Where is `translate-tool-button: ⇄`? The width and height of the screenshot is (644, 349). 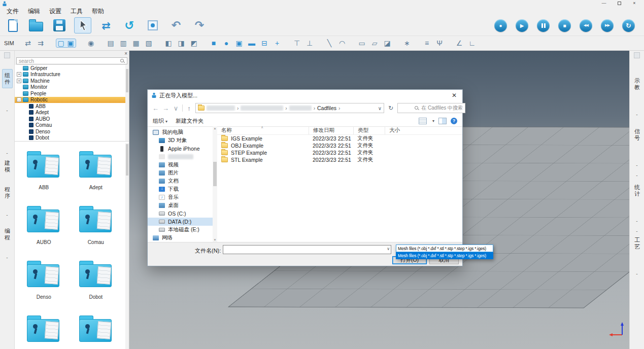
translate-tool-button: ⇄ is located at coordinates (106, 25).